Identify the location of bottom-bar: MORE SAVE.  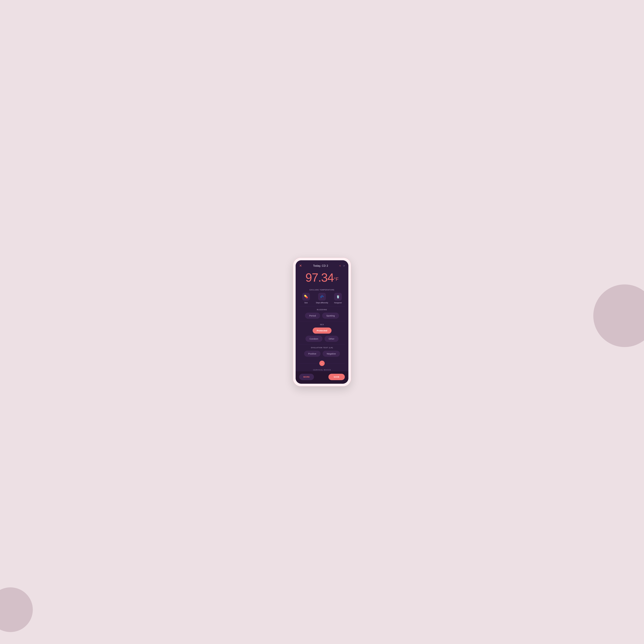
(322, 377).